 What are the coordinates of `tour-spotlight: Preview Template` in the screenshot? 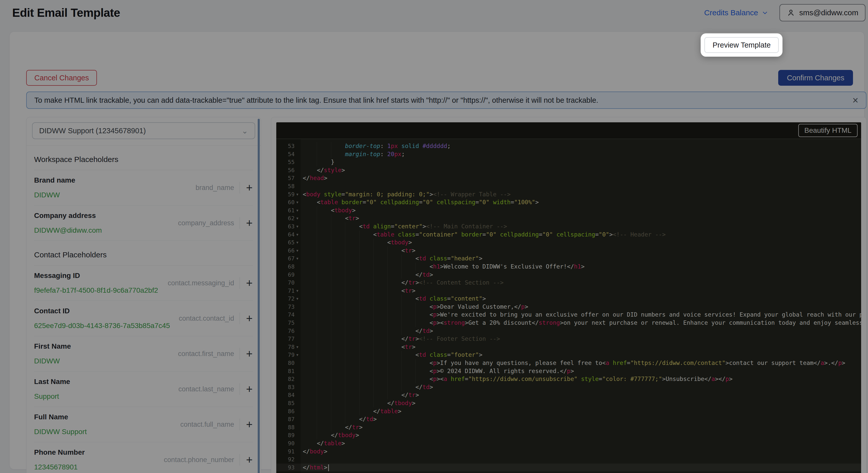 It's located at (742, 45).